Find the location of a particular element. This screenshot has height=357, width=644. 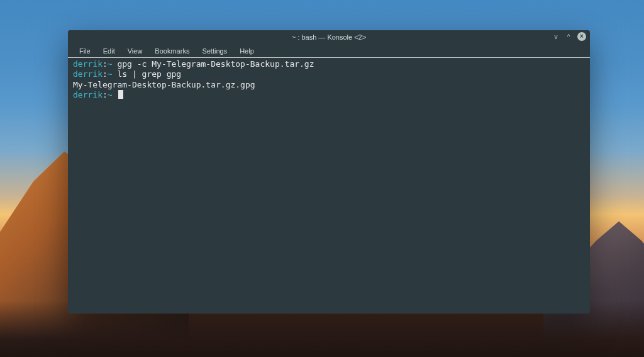

output-line-1: My-Telegram-Desktop-Backup.tar.gz.gpg is located at coordinates (164, 84).